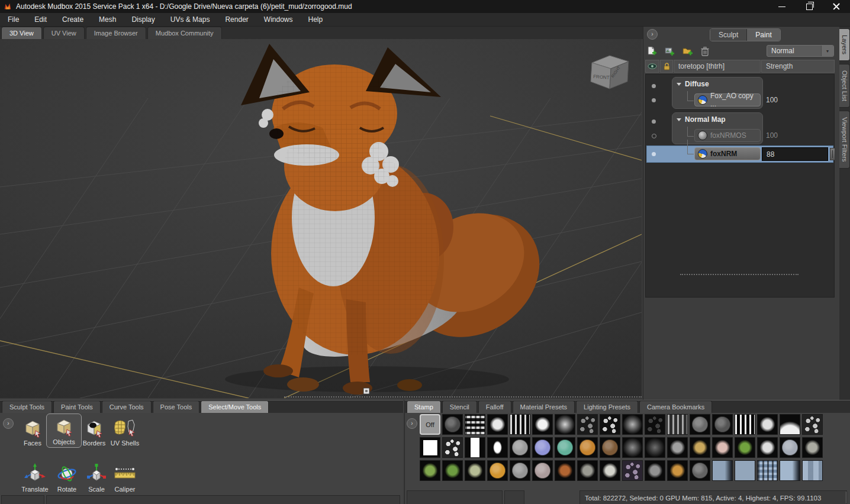  What do you see at coordinates (812, 471) in the screenshot?
I see `stamp-checks-blue` at bounding box center [812, 471].